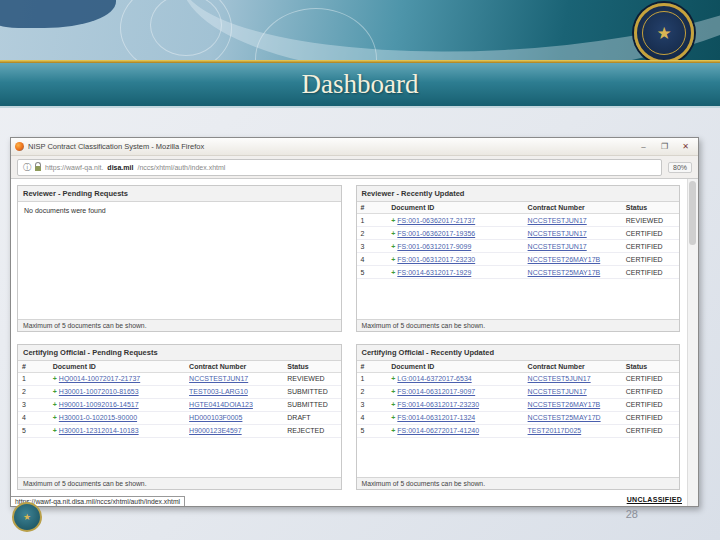 The image size is (720, 540). What do you see at coordinates (216, 418) in the screenshot?
I see `contract-number-link: HD000103F0005` at bounding box center [216, 418].